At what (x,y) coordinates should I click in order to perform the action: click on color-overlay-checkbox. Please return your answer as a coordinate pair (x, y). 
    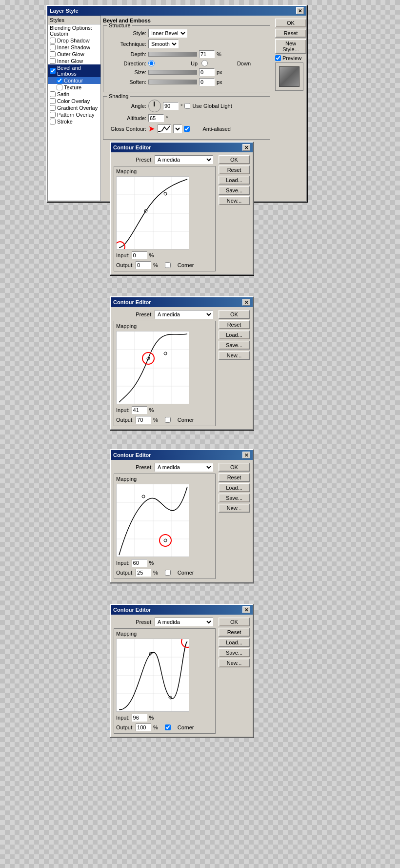
    Looking at the image, I should click on (53, 101).